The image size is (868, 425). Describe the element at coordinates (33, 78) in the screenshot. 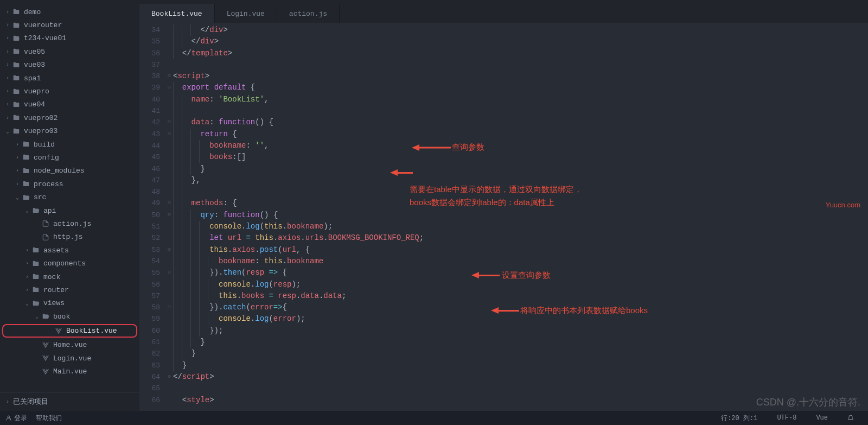

I see `tree-item-label: spa1` at that location.